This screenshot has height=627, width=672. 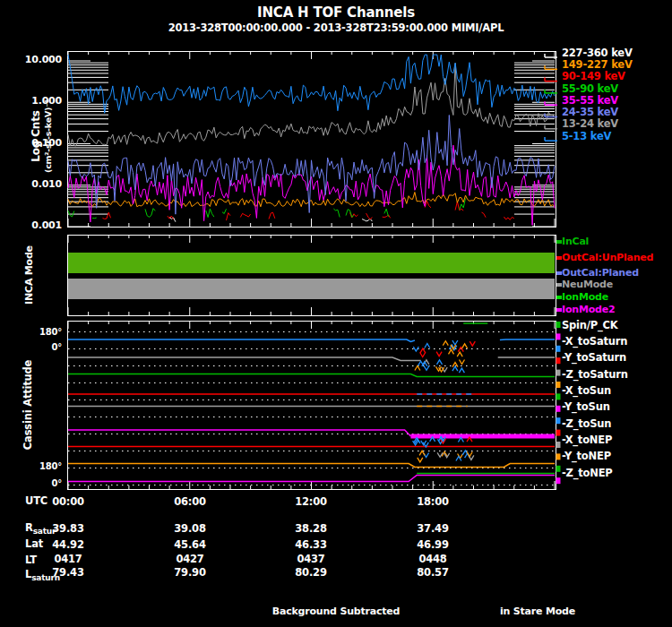 What do you see at coordinates (432, 560) in the screenshot?
I see `table-cell: 0448` at bounding box center [432, 560].